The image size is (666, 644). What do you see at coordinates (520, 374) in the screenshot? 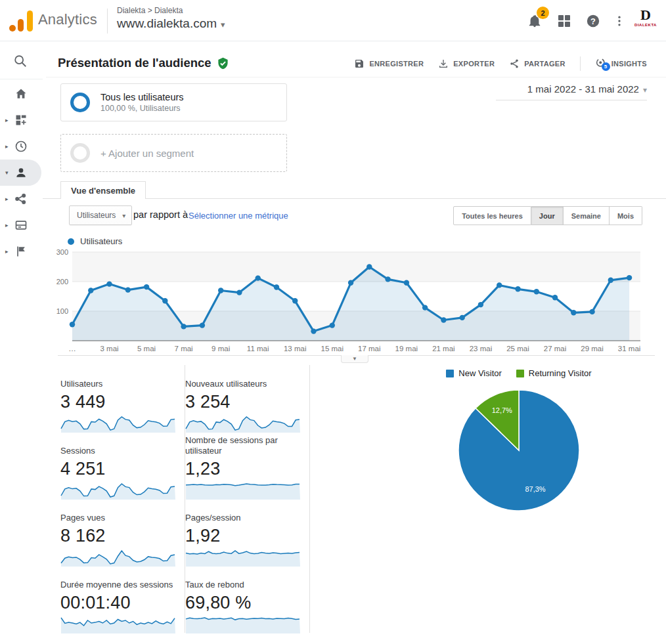
I see `legend-square-green-icon` at bounding box center [520, 374].